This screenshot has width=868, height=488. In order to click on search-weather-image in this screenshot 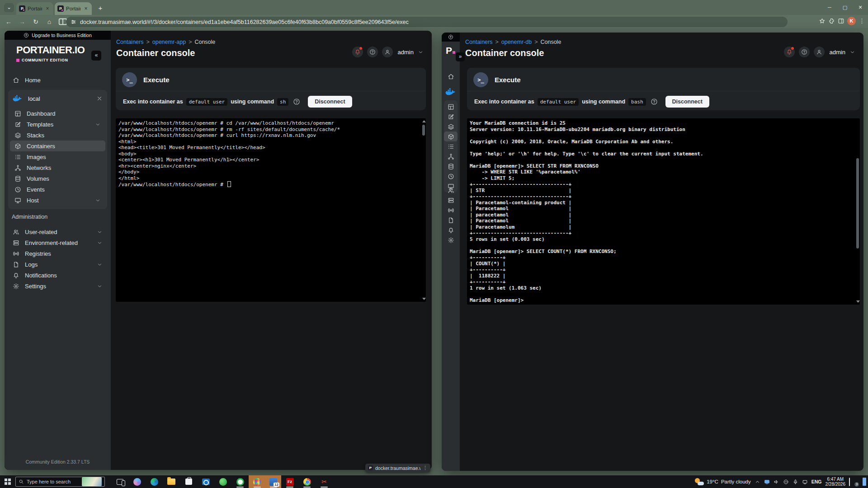, I will do `click(92, 482)`.